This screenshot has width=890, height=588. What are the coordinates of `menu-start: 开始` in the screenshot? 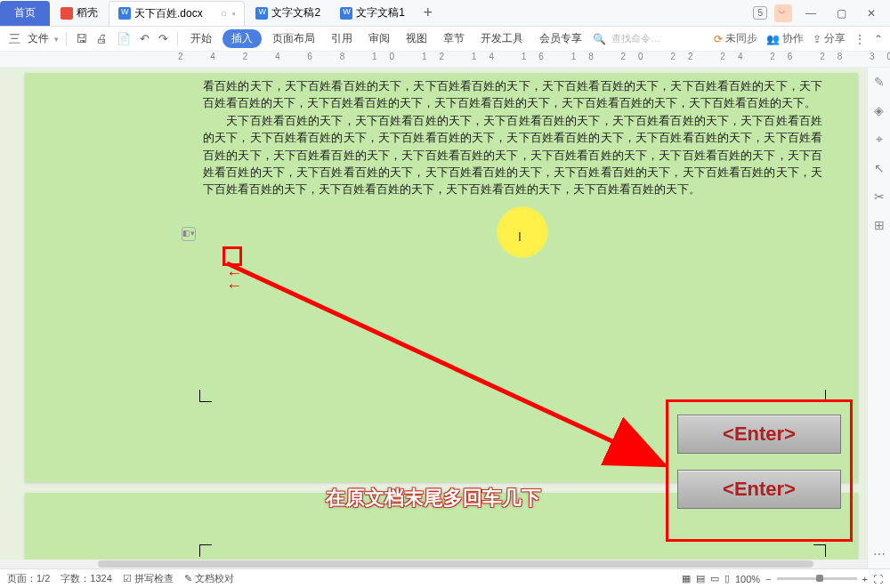 It's located at (201, 39).